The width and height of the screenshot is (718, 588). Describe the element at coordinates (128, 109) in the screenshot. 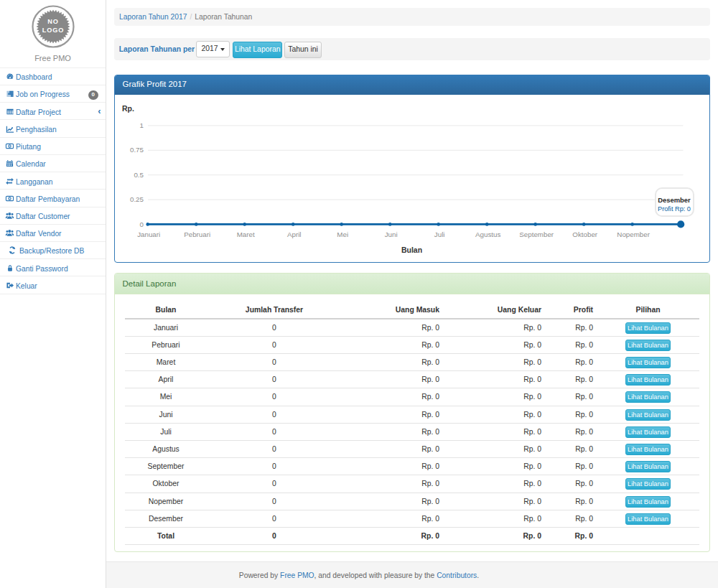

I see `svg-text: Rp.` at that location.